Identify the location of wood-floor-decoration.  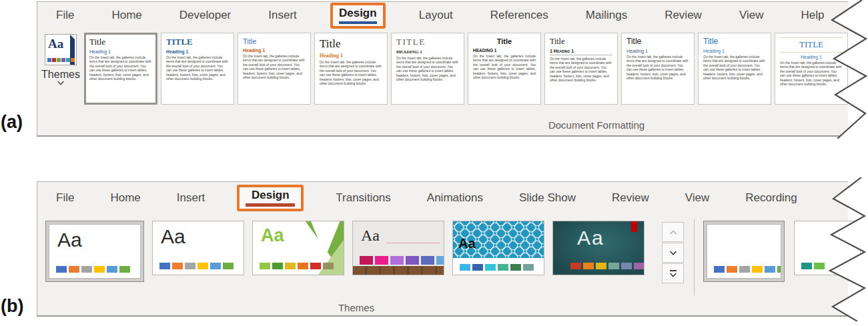
(398, 271).